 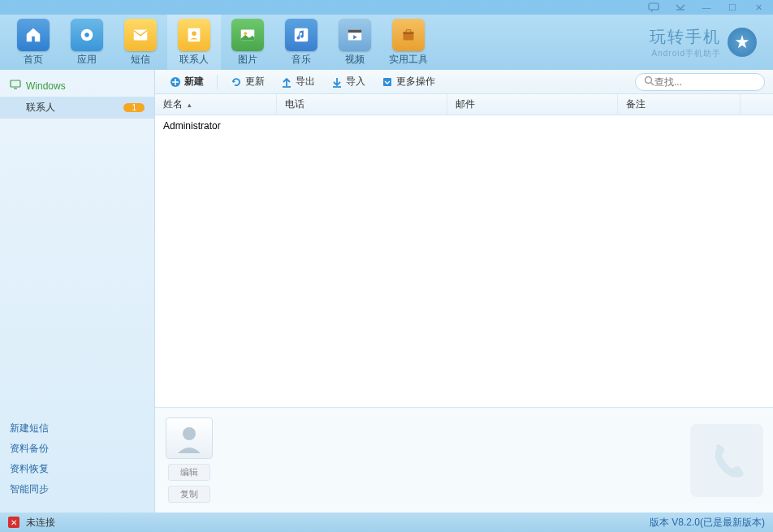 What do you see at coordinates (707, 523) in the screenshot?
I see `version-text: 版本 V8.2.0(已是最新版本)` at bounding box center [707, 523].